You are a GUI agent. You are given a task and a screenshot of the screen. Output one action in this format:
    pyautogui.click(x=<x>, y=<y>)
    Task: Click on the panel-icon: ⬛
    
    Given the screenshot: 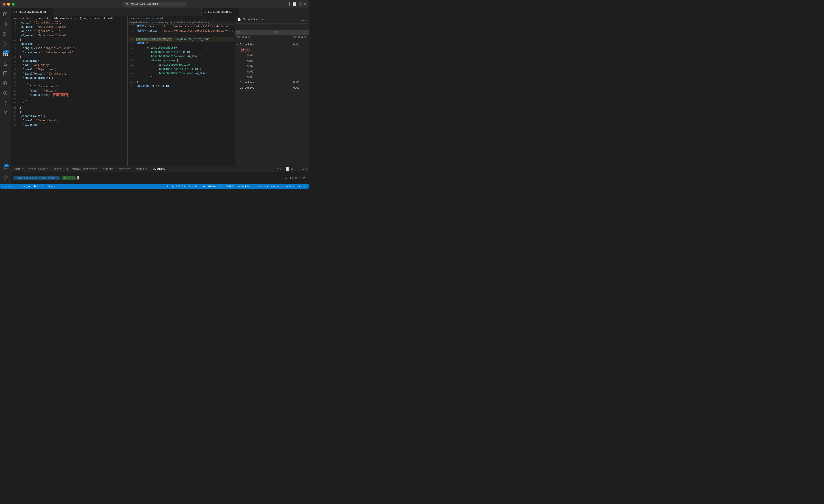 What is the action you would take?
    pyautogui.click(x=300, y=4)
    